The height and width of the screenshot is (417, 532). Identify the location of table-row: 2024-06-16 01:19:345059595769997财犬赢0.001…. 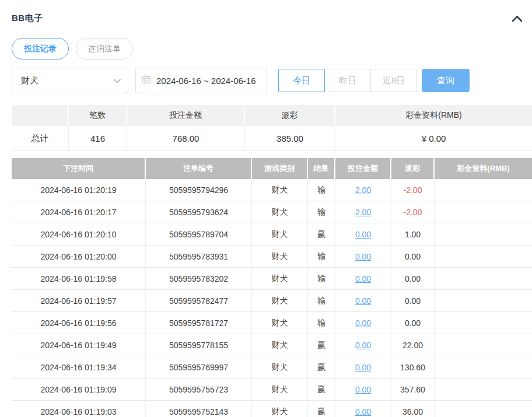
(272, 367).